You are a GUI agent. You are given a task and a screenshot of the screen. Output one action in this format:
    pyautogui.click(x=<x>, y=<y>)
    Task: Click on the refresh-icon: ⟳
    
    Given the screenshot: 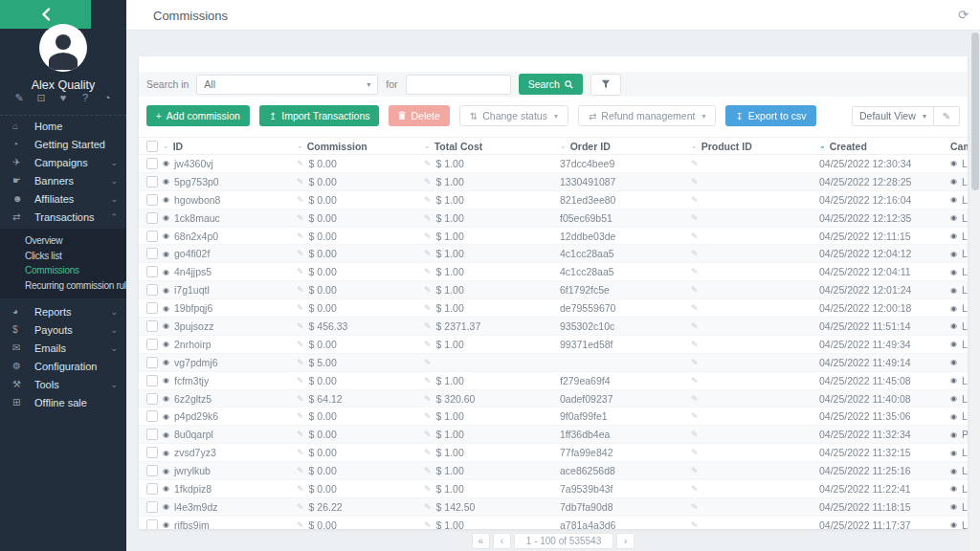 What is the action you would take?
    pyautogui.click(x=963, y=15)
    